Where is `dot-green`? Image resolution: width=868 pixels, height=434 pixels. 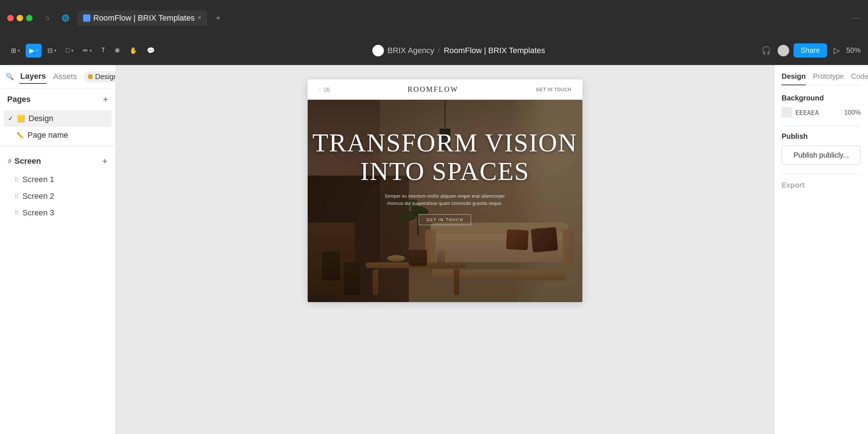 dot-green is located at coordinates (29, 18).